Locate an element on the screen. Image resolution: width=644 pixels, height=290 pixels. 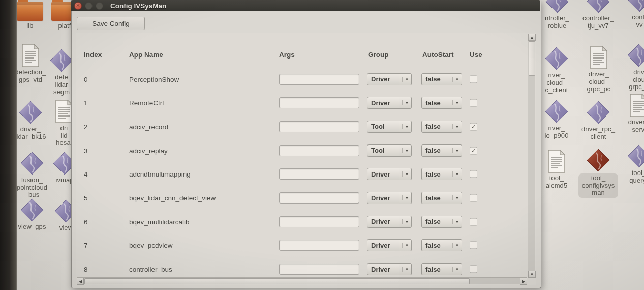
horizontal-scrollbar: ◀ ▶ is located at coordinates (302, 281).